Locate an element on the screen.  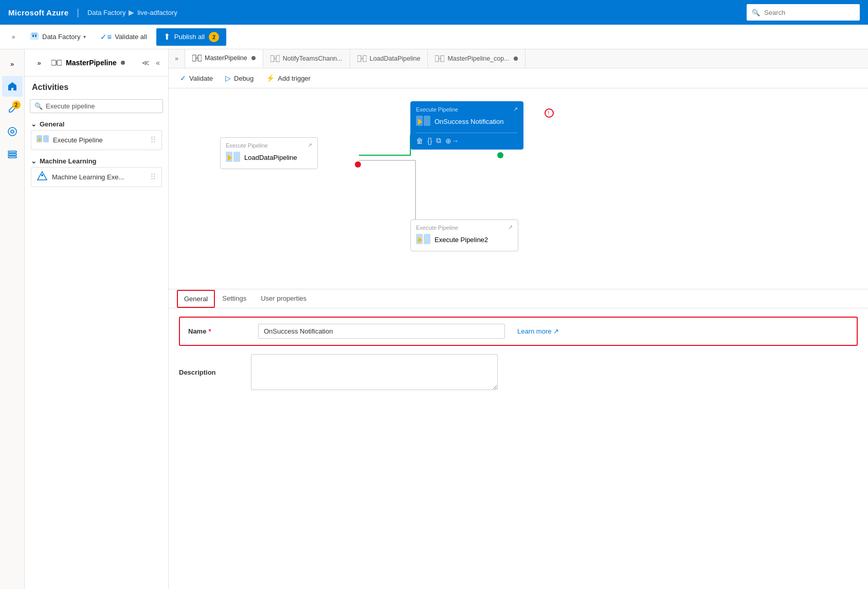
node2-delete-icon: 🗑 is located at coordinates (420, 141).